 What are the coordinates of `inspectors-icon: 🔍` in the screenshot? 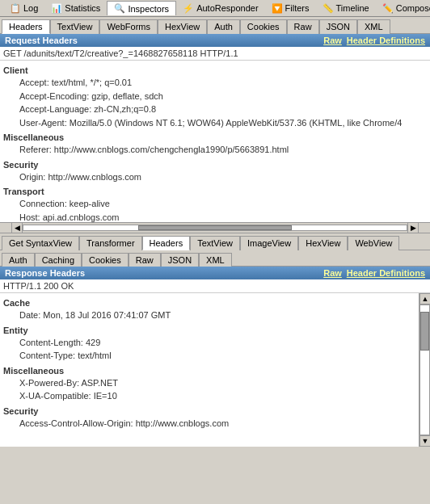 It's located at (120, 8).